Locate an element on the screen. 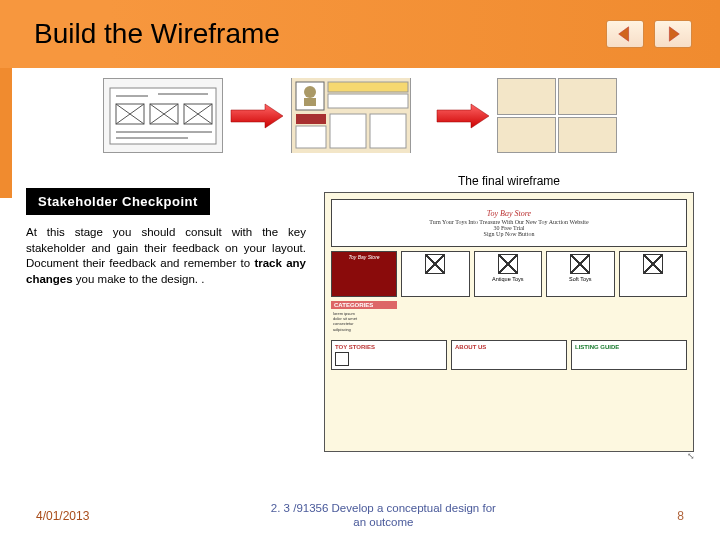 The width and height of the screenshot is (720, 540). page-number: 8 is located at coordinates (680, 516).